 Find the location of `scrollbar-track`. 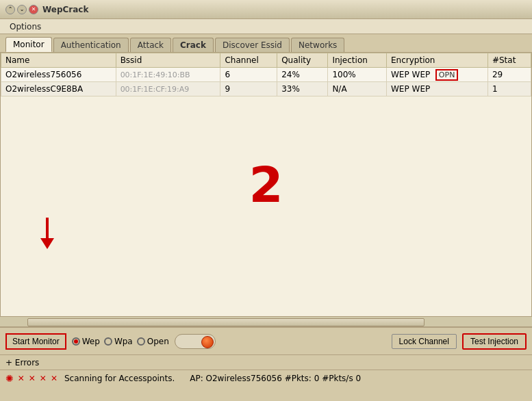

scrollbar-track is located at coordinates (266, 322).